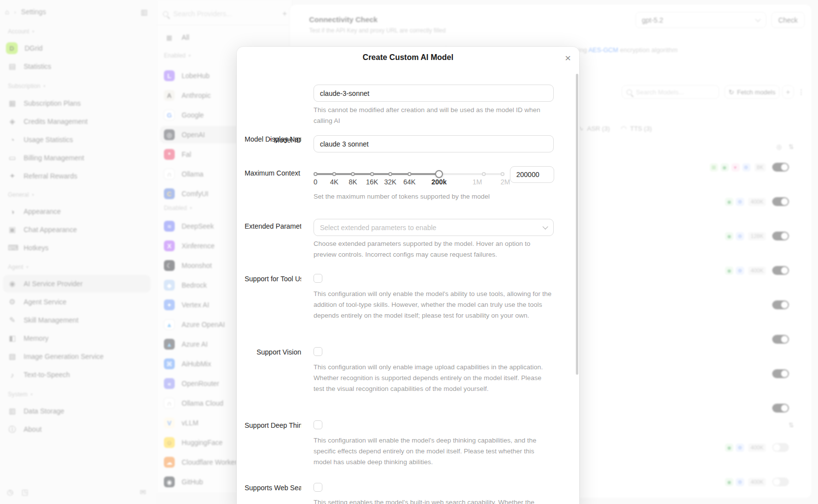  Describe the element at coordinates (273, 488) in the screenshot. I see `web-search-label-text: Supports Web Search` at that location.